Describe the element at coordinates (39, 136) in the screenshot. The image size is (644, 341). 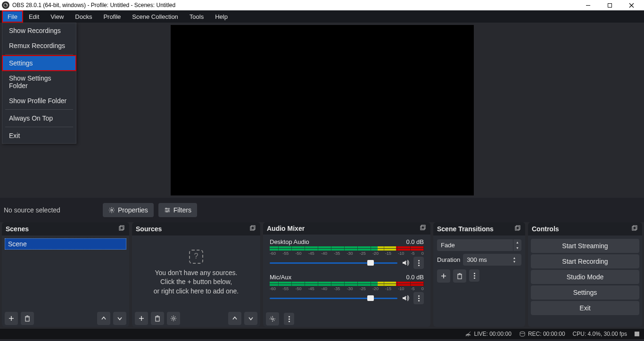
I see `file-menu-exit: Exit` at that location.